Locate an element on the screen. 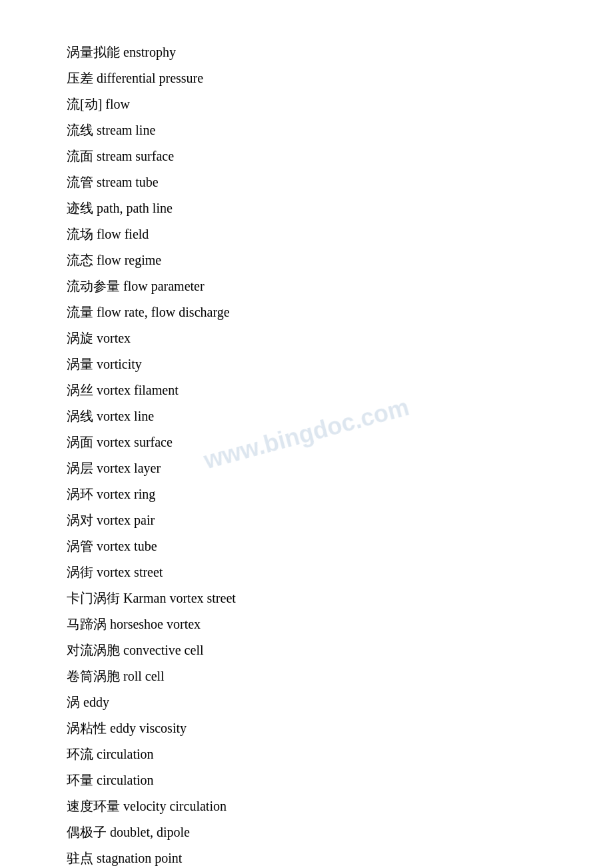 The image size is (613, 868). term-english: vortex layer is located at coordinates (129, 468).